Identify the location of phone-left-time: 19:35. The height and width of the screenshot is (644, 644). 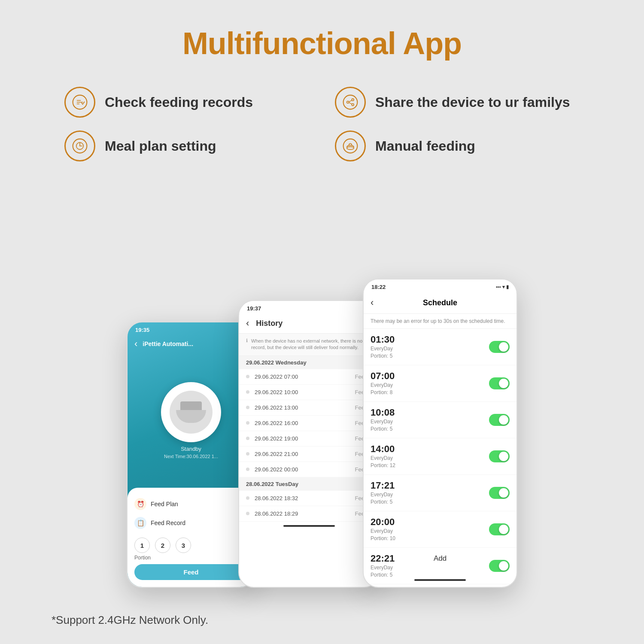
(143, 330).